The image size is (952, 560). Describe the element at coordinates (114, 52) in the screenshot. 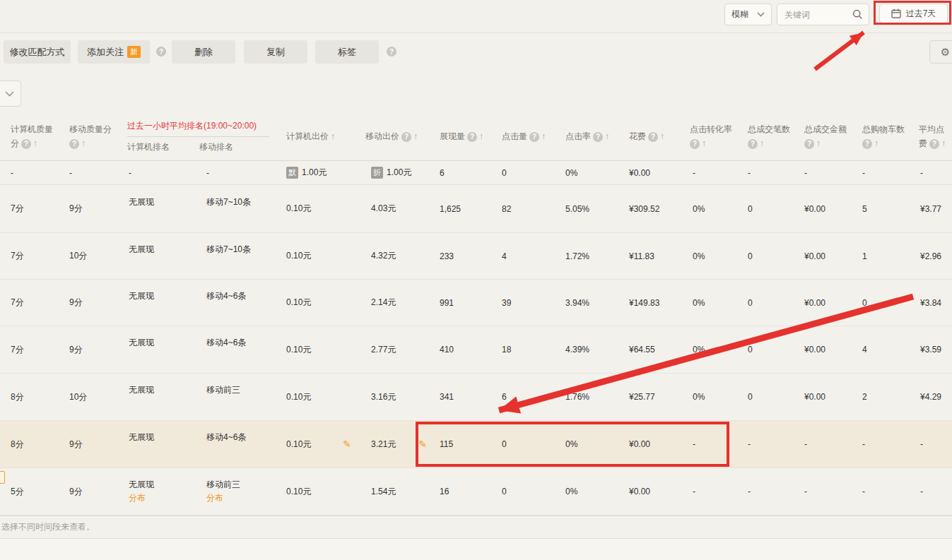

I see `add-watch-button: 添加关注 新` at that location.